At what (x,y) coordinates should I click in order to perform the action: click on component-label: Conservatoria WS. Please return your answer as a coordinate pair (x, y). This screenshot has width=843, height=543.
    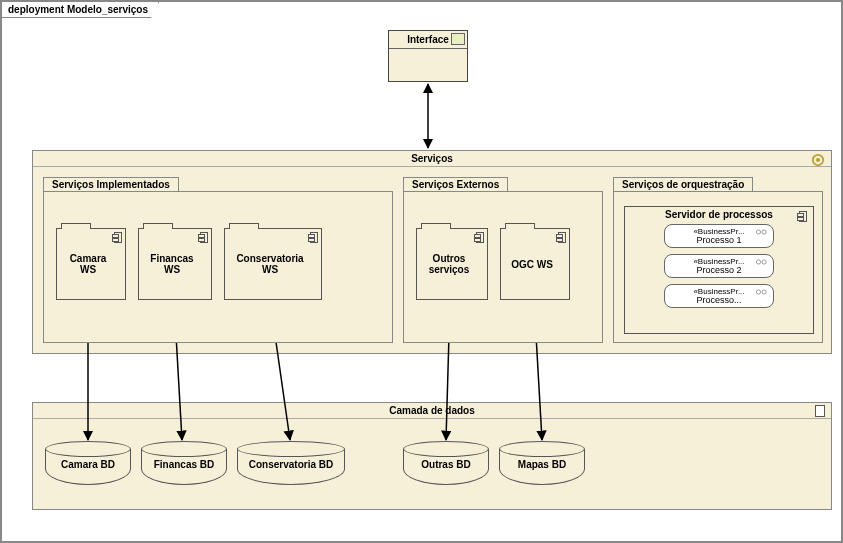
    Looking at the image, I should click on (273, 264).